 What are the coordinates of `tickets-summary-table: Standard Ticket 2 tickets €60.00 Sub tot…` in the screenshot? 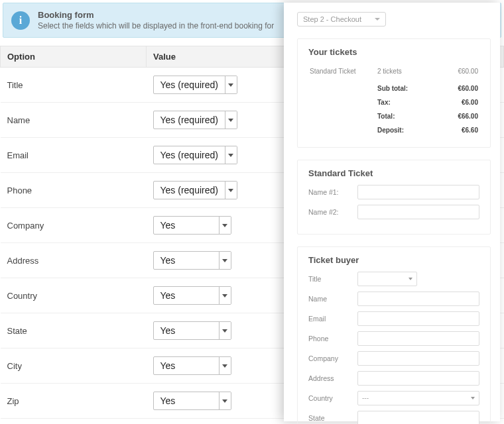 It's located at (394, 101).